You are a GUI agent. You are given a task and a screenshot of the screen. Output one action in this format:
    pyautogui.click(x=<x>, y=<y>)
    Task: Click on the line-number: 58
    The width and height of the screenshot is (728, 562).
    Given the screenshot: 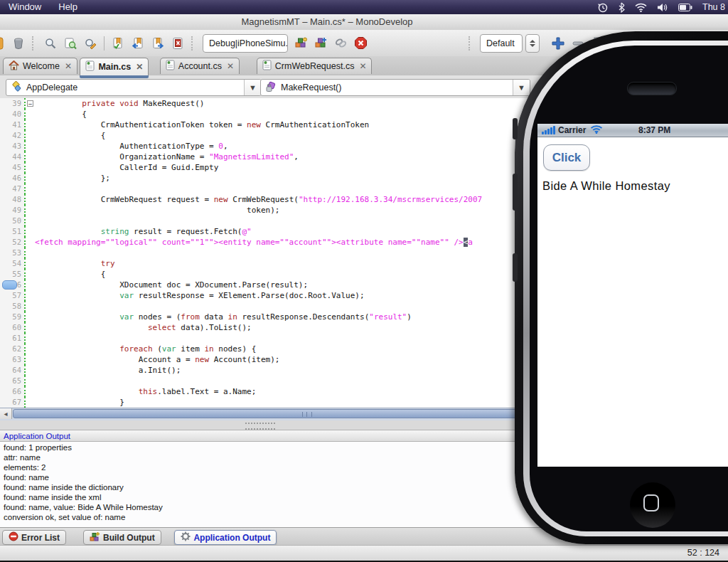 What is the action you would take?
    pyautogui.click(x=12, y=306)
    